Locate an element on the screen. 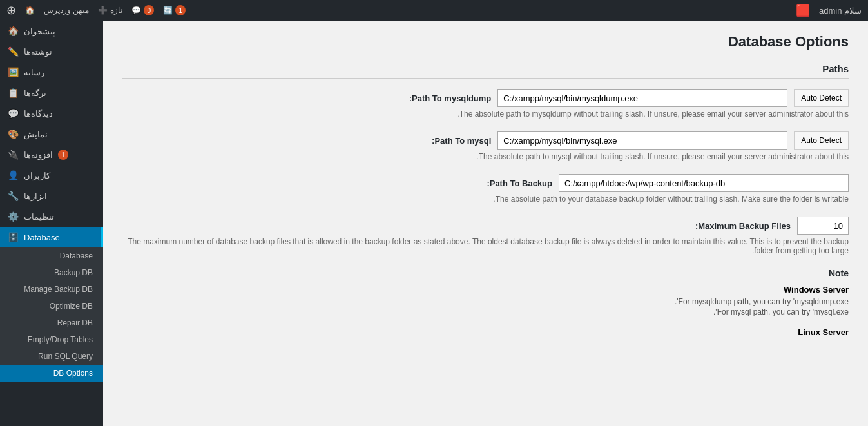  sidebar-label-settings: تنظیمات is located at coordinates (39, 217).